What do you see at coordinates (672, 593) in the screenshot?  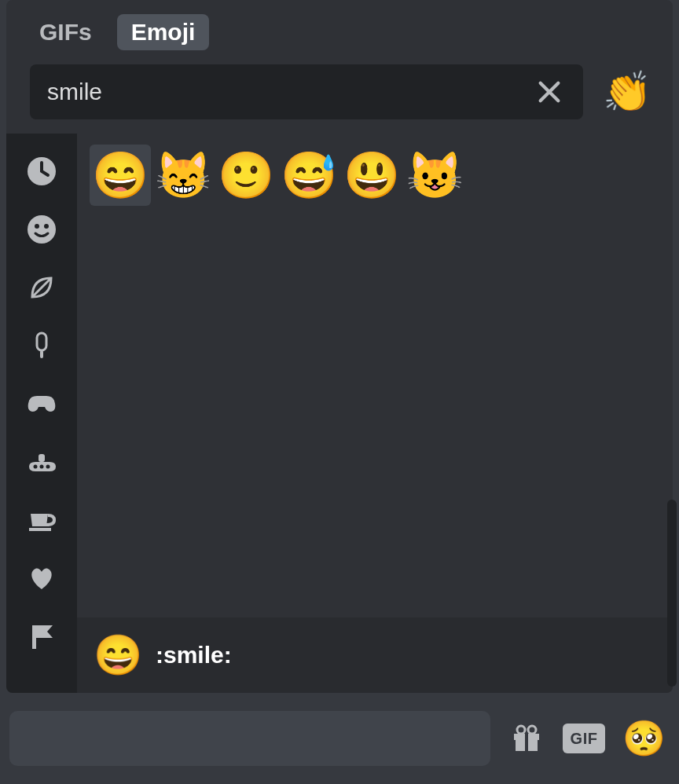 I see `scrollbar-thumb` at bounding box center [672, 593].